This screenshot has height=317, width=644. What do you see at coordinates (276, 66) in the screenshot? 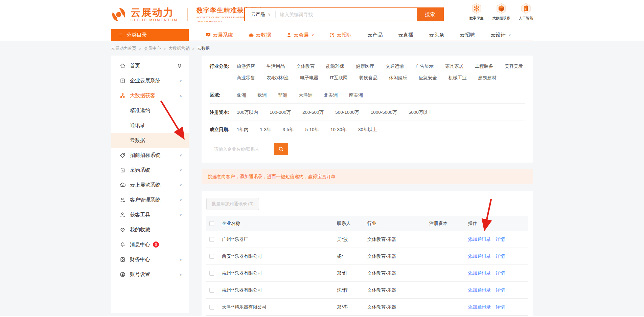
I see `filter-option: 生活用品` at bounding box center [276, 66].